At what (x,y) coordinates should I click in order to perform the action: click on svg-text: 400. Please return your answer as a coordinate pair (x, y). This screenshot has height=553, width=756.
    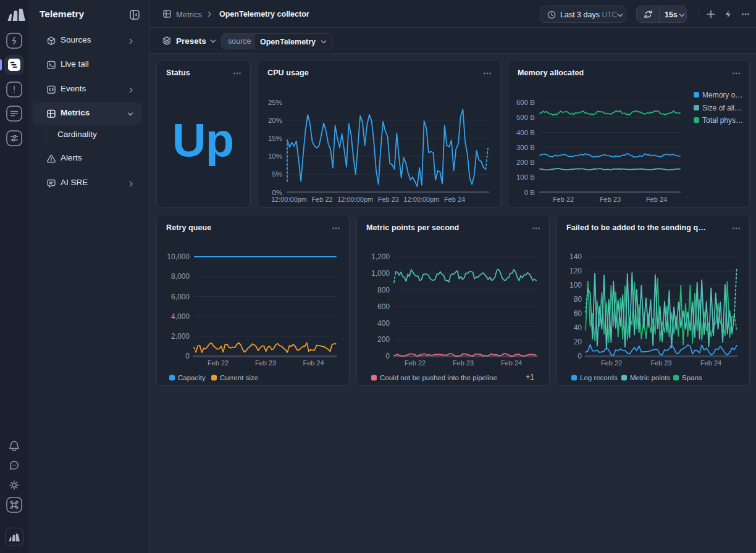
    Looking at the image, I should click on (384, 323).